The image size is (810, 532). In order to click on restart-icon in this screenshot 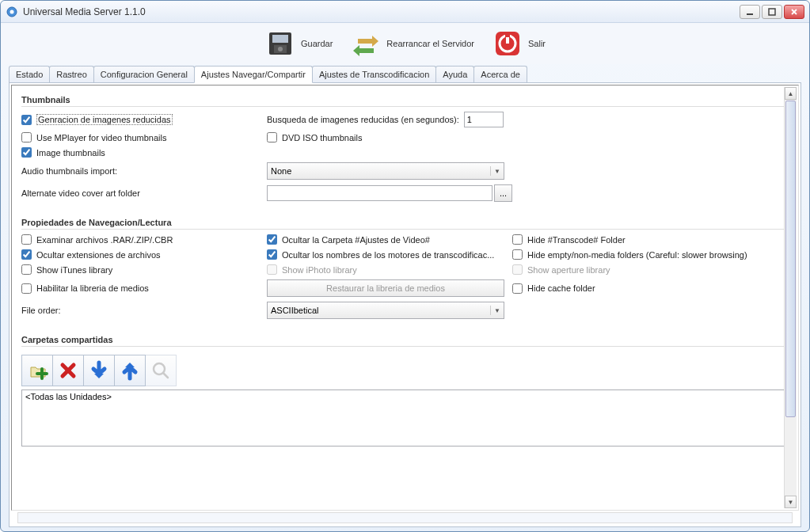, I will do `click(366, 44)`.